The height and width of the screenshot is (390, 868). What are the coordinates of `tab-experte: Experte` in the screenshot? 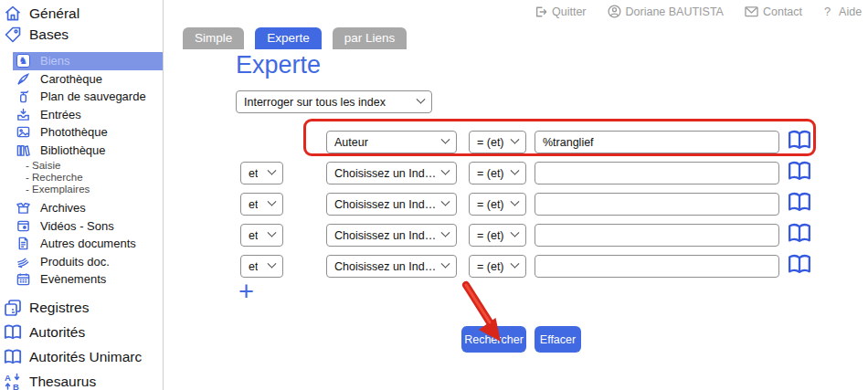 It's located at (289, 38).